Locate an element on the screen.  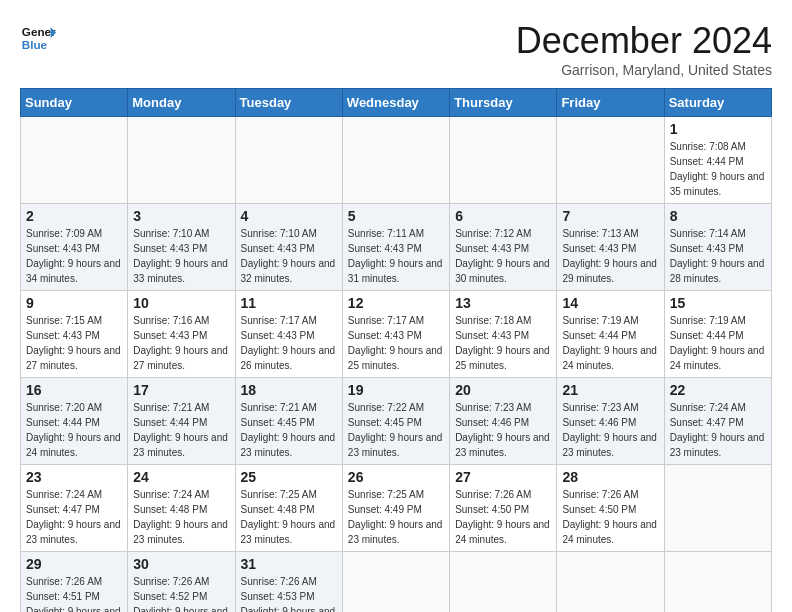
logo: General Blue is located at coordinates (38, 38).